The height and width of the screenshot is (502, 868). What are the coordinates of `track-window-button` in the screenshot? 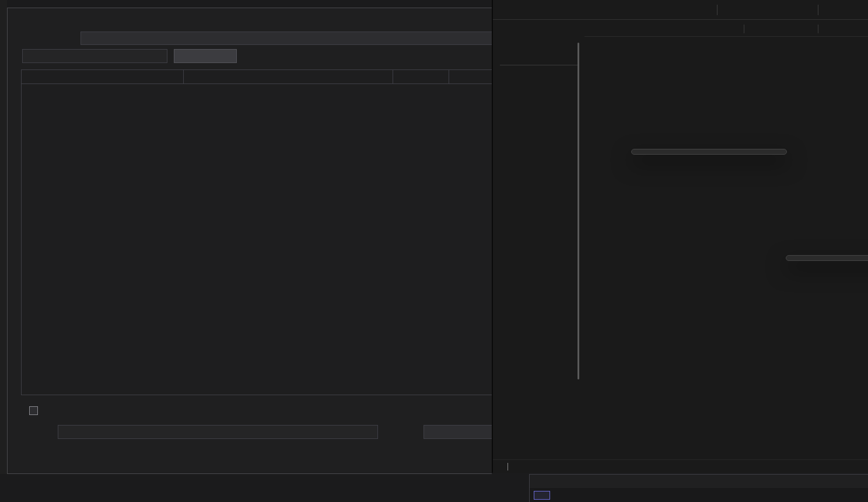 It's located at (205, 56).